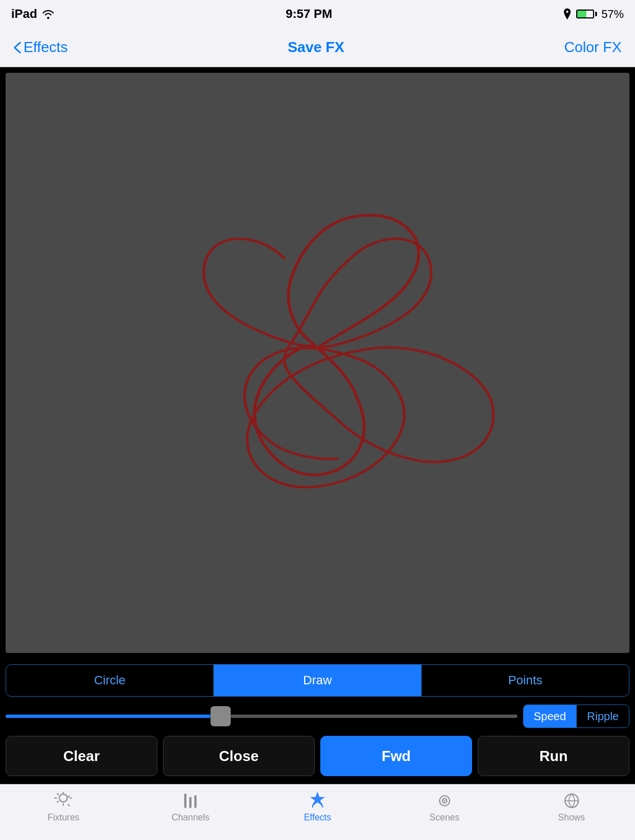 This screenshot has height=840, width=635. I want to click on tab-bar-effects: Effects, so click(318, 807).